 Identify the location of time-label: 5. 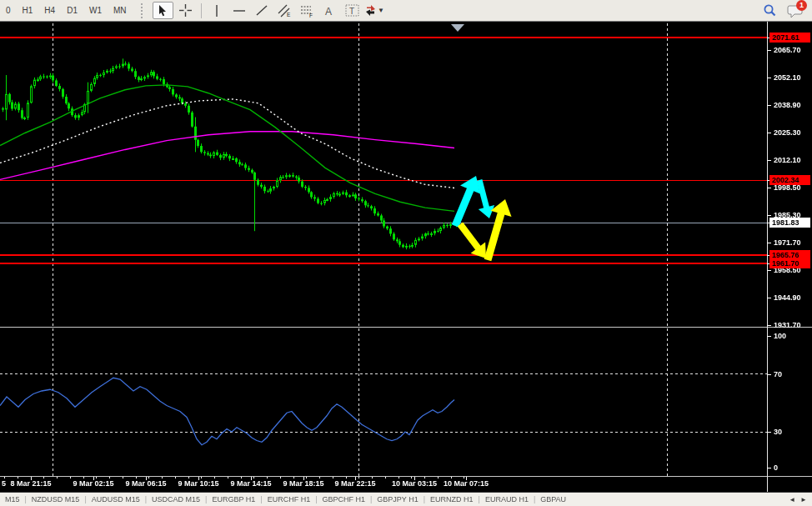
(3, 483).